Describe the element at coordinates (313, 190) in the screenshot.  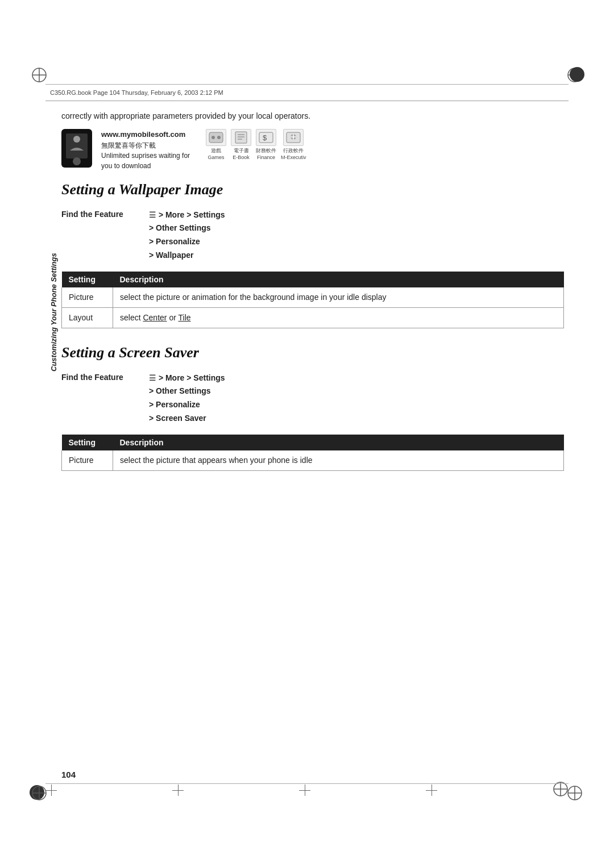
I see `wallpaper-title: Setting a Wallpaper Image` at that location.